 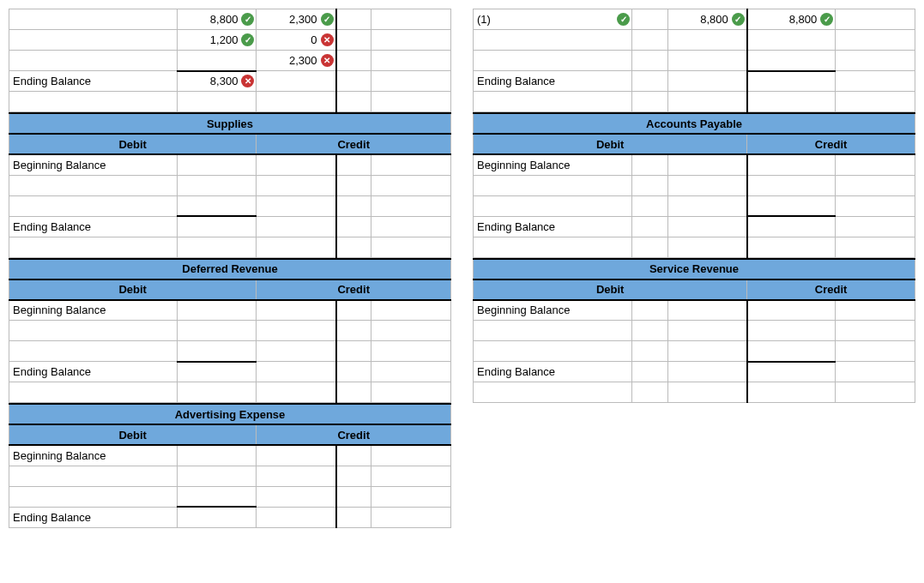 I want to click on right-top-table: (1)✓ 8,800✓ 8,800✓ Ending Balance, so click(x=694, y=60).